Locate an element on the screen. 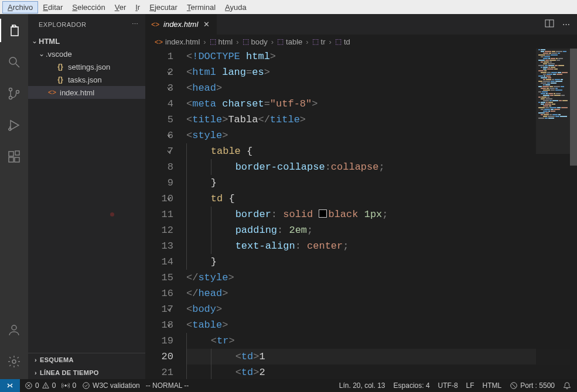  search-icon is located at coordinates (14, 62).